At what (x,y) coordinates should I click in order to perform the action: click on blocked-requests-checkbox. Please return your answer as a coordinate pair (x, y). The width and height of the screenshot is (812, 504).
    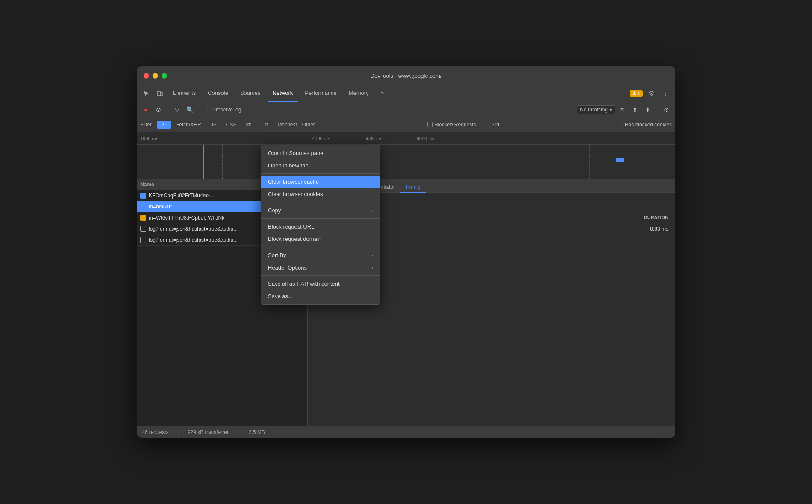
    Looking at the image, I should click on (430, 125).